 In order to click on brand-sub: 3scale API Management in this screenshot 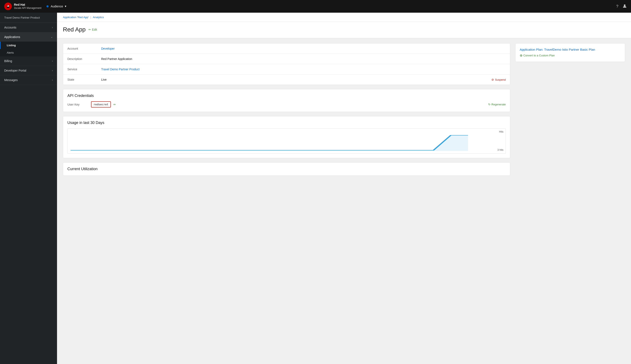, I will do `click(28, 8)`.